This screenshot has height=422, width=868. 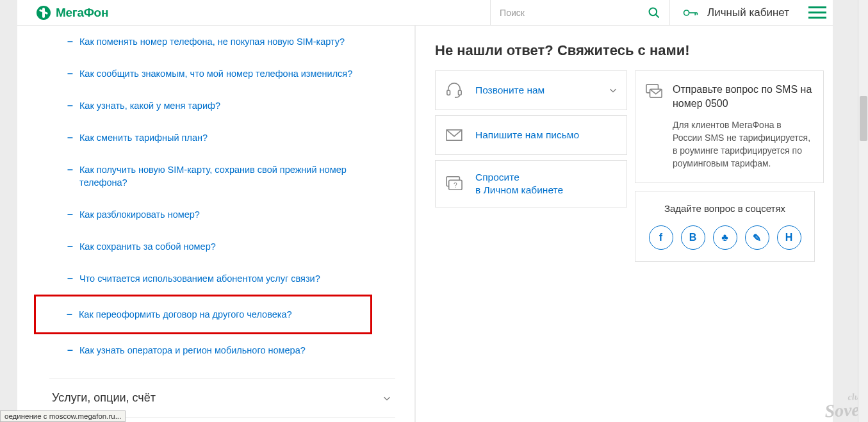 What do you see at coordinates (82, 13) in the screenshot?
I see `logo-text: МегаФон` at bounding box center [82, 13].